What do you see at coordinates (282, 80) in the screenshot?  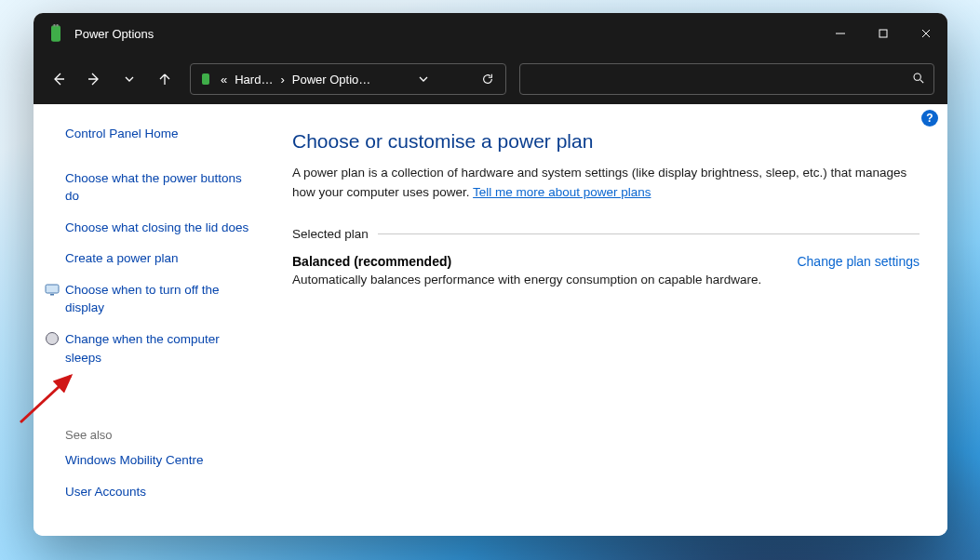 I see `breadcrumb-sep: ›` at bounding box center [282, 80].